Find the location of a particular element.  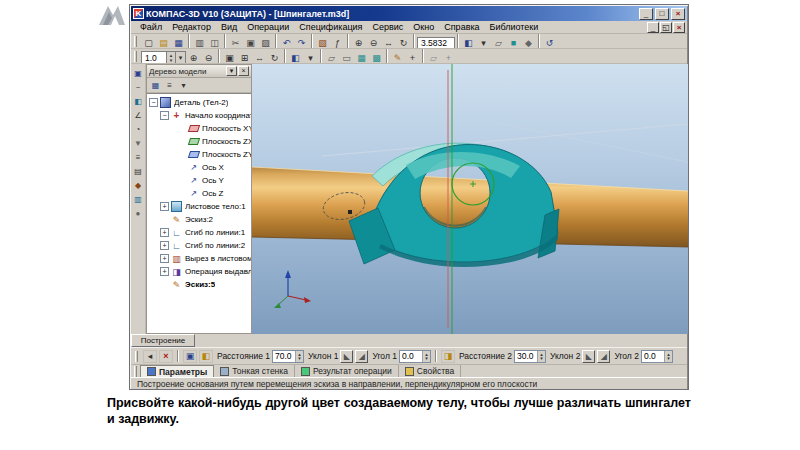

surfaces-icon: ◧ is located at coordinates (138, 102).